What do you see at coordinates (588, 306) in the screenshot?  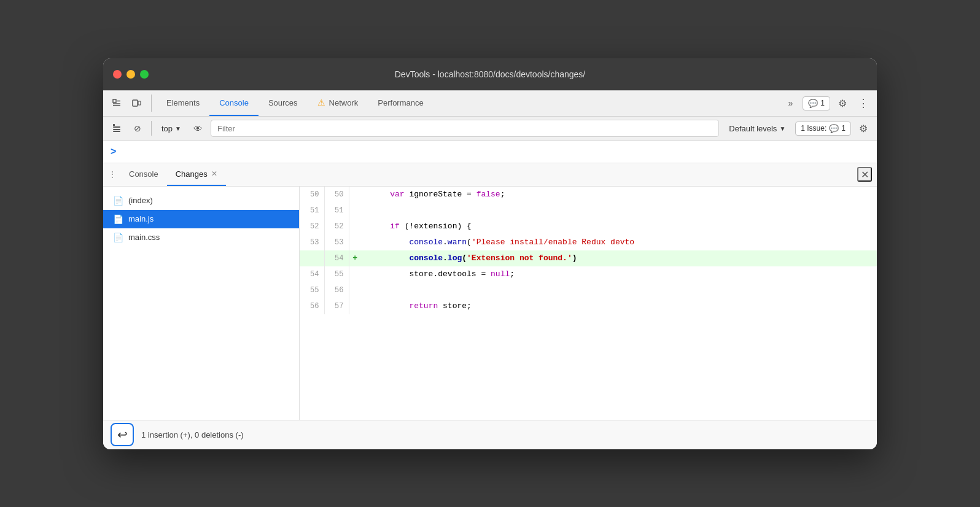 I see `table-row: 56 57 return store;` at bounding box center [588, 306].